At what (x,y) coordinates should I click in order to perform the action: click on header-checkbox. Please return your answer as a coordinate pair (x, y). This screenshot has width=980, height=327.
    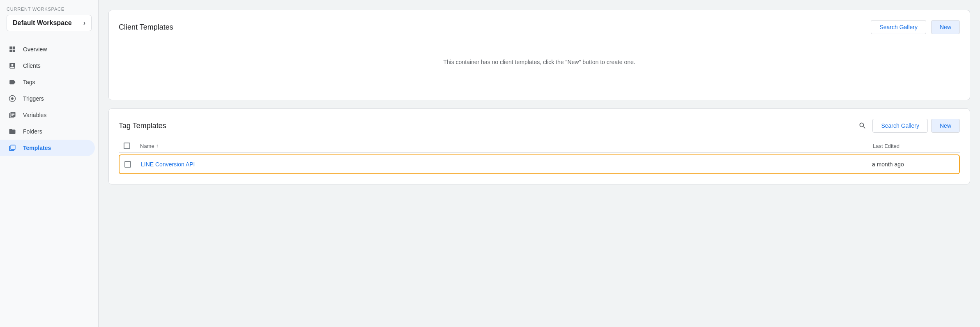
    Looking at the image, I should click on (127, 146).